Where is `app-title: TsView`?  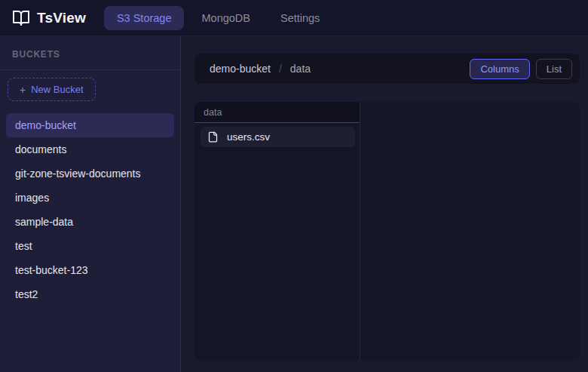 app-title: TsView is located at coordinates (62, 18).